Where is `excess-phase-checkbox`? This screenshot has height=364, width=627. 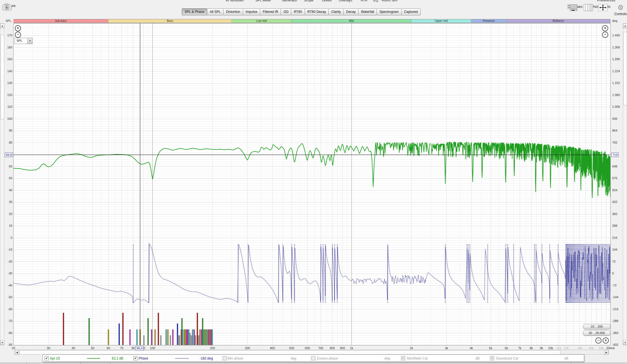
excess-phase-checkbox is located at coordinates (313, 358).